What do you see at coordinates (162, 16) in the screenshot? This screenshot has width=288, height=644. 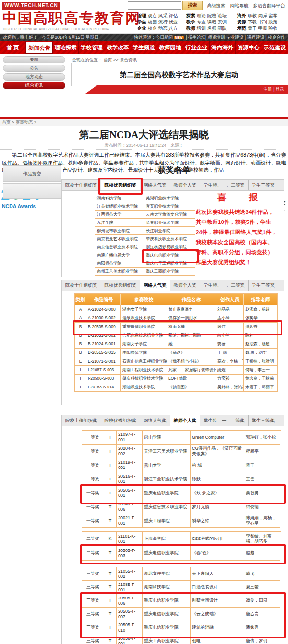 I see `header-link-group: 管理观点 风采 评估` at bounding box center [162, 16].